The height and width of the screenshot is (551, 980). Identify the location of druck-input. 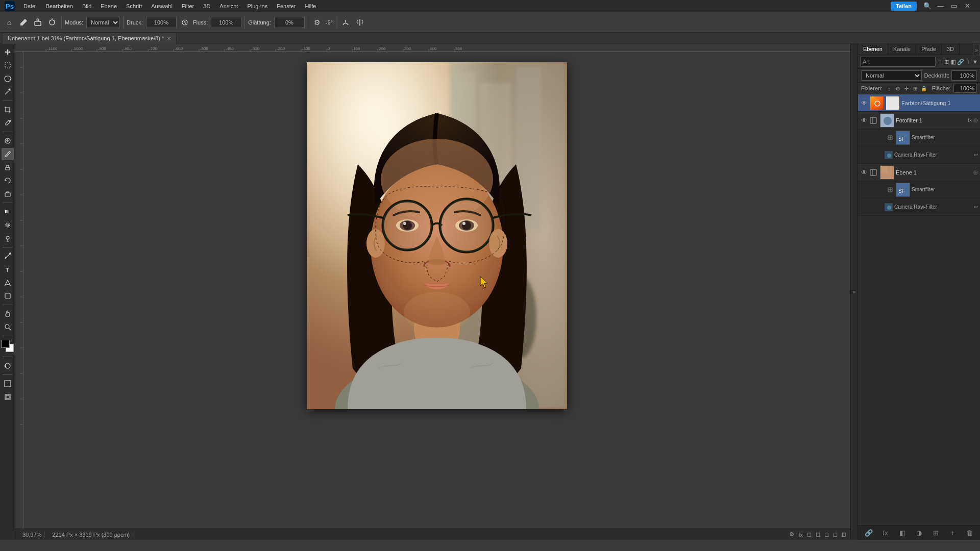
(161, 22).